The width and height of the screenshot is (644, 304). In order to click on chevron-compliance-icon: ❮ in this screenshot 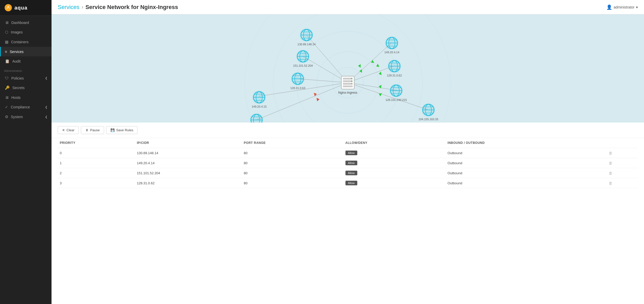, I will do `click(46, 107)`.